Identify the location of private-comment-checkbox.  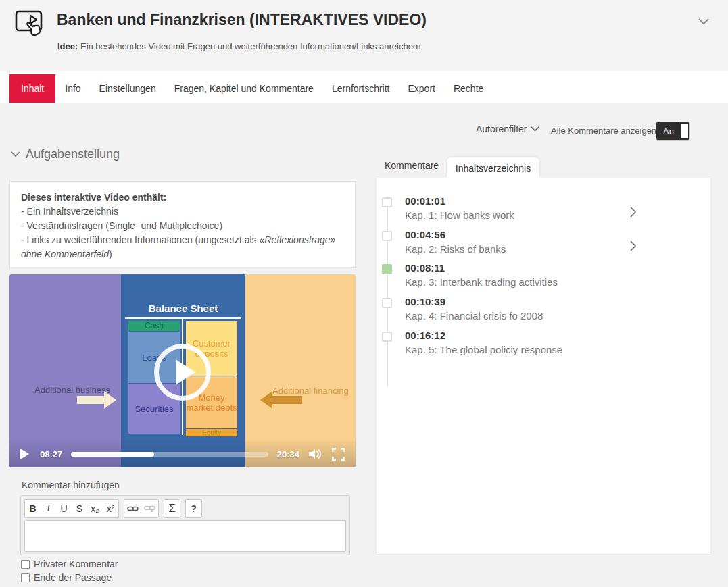
(26, 565).